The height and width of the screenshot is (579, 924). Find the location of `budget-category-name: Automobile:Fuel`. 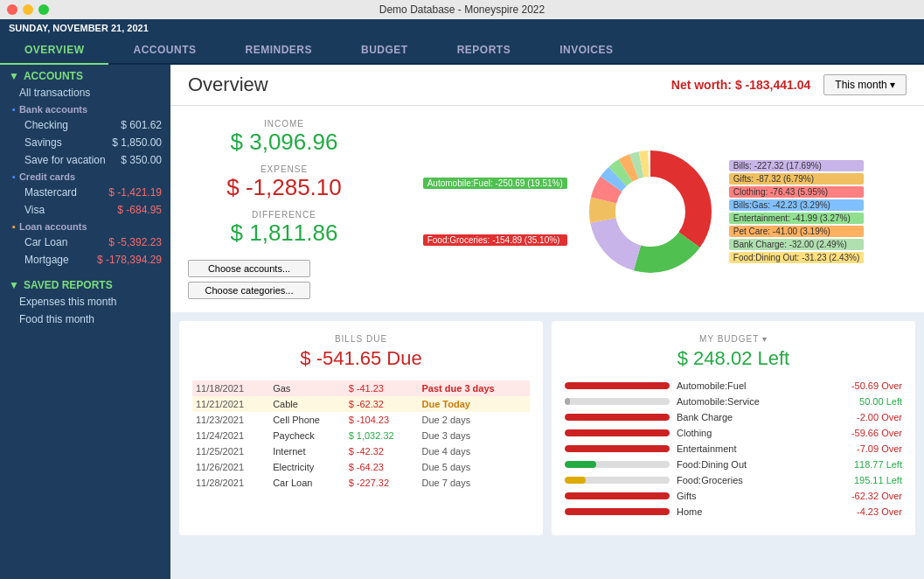

budget-category-name: Automobile:Fuel is located at coordinates (761, 386).